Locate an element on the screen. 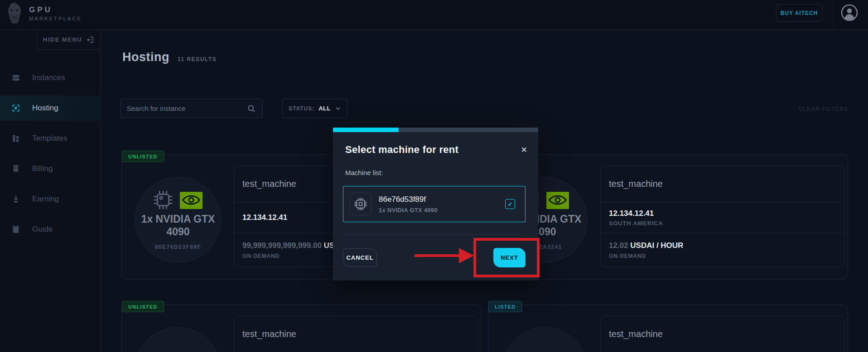 The width and height of the screenshot is (868, 352). sidebar-item-label: Templates is located at coordinates (50, 138).